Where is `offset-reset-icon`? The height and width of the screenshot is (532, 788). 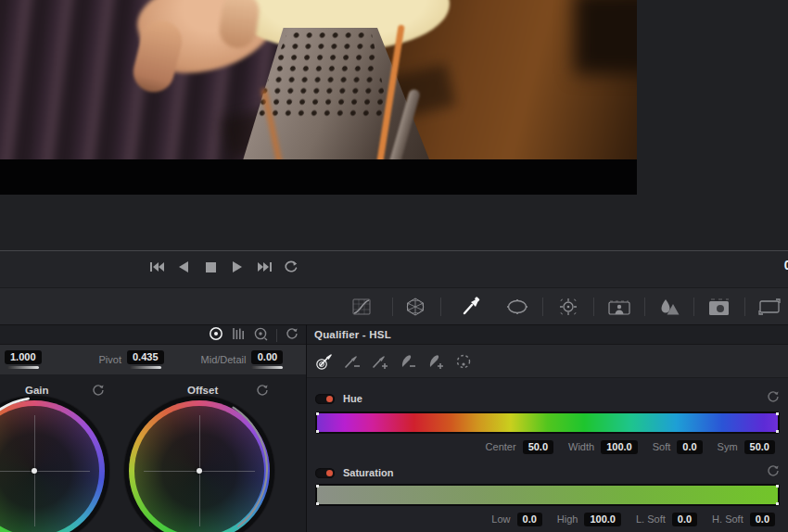 offset-reset-icon is located at coordinates (262, 392).